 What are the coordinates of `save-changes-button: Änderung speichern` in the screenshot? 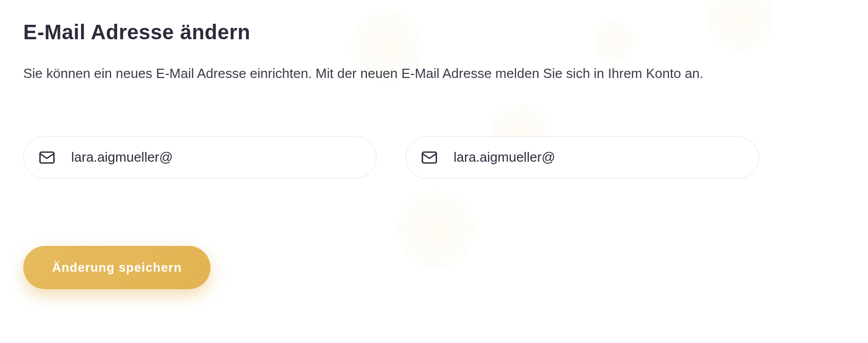 It's located at (117, 268).